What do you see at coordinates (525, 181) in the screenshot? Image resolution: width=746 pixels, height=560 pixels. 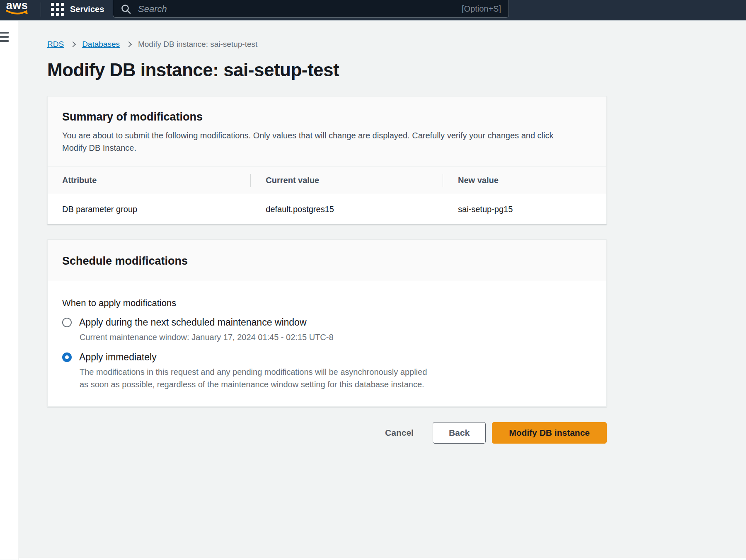 I see `column-header-new-value: New value` at bounding box center [525, 181].